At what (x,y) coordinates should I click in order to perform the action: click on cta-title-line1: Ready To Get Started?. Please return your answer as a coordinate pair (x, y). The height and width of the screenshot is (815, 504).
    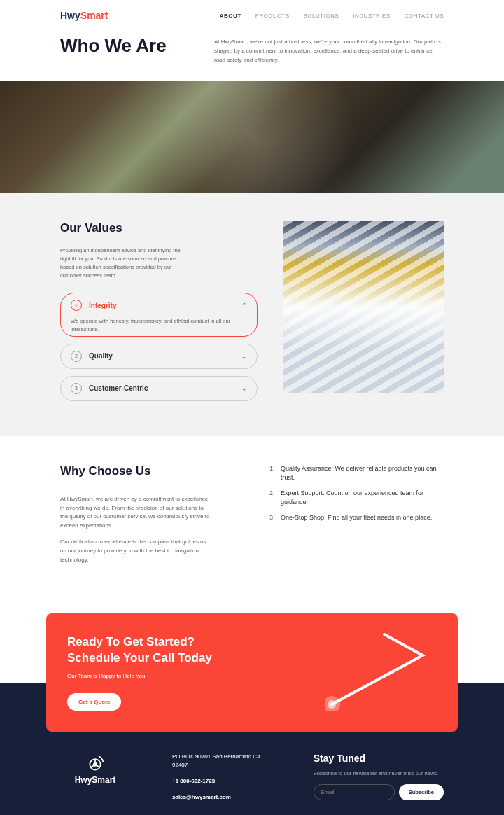
    Looking at the image, I should click on (131, 641).